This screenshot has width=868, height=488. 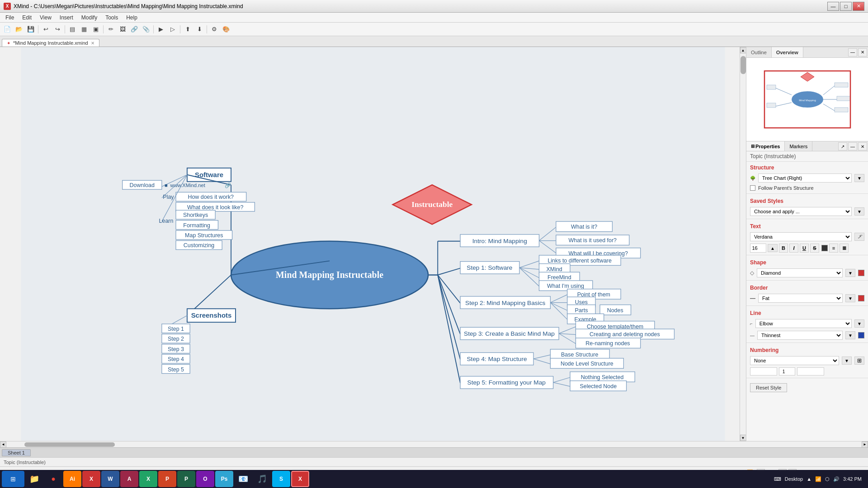 What do you see at coordinates (205, 479) in the screenshot?
I see `taskbar-onenote: O` at bounding box center [205, 479].